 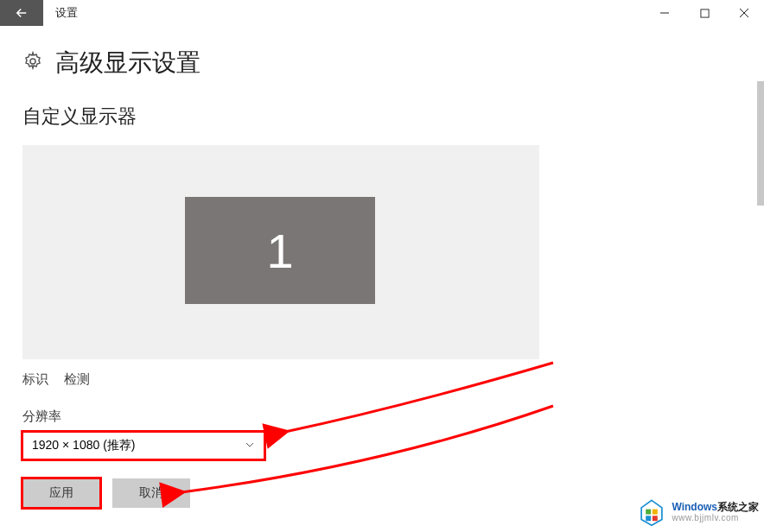 What do you see at coordinates (128, 63) in the screenshot?
I see `page-title: 高级显示设置` at bounding box center [128, 63].